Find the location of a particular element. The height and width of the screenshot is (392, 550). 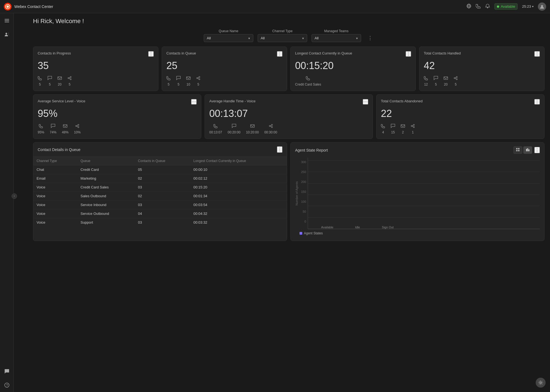

asl-social: 10% is located at coordinates (77, 129).